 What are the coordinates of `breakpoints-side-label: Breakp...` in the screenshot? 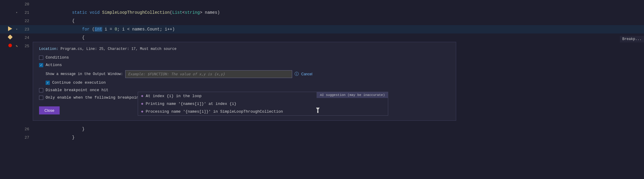 It's located at (632, 39).